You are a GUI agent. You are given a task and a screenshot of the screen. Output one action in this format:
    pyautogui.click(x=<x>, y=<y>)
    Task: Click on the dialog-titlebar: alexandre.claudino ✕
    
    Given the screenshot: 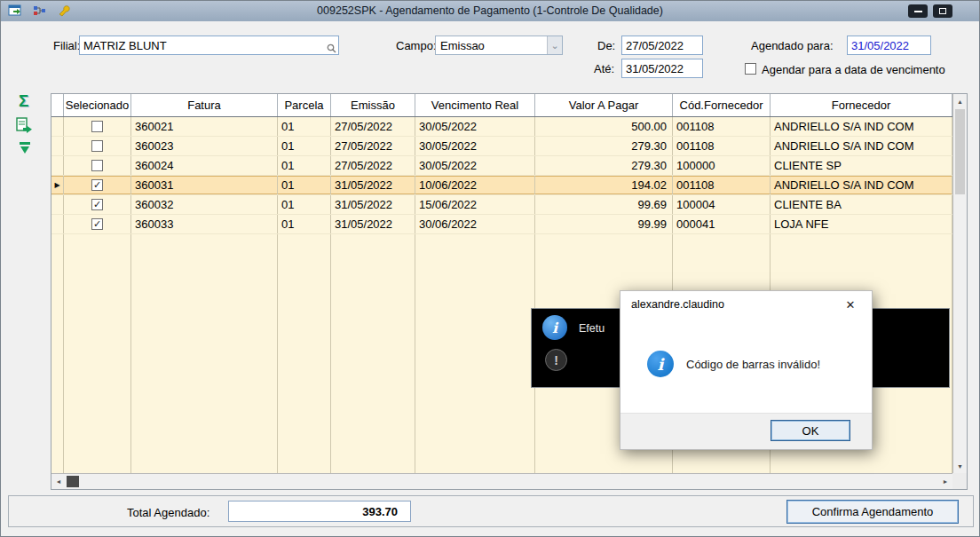 What is the action you would take?
    pyautogui.click(x=746, y=304)
    